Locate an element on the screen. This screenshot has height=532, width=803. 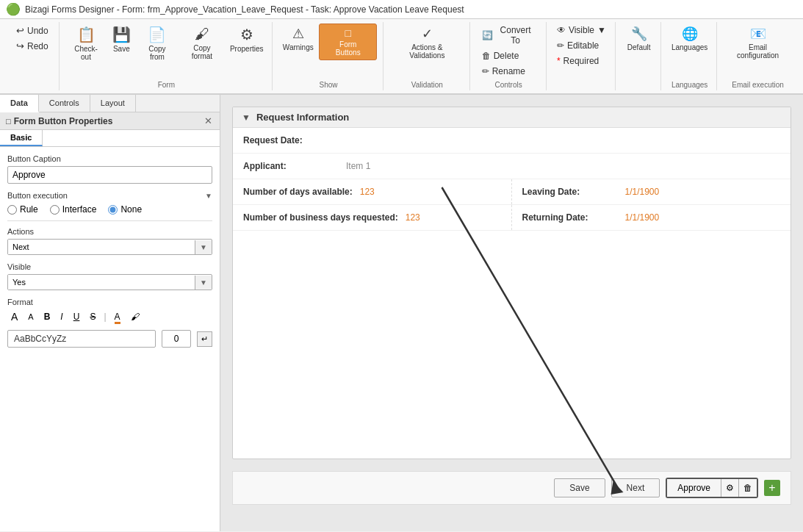
visible-button: 👁 Visible ▼ is located at coordinates (582, 30).